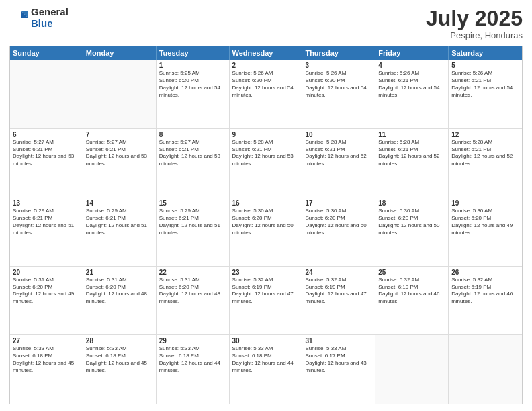  I want to click on weekday-header: Tuesday, so click(193, 53).